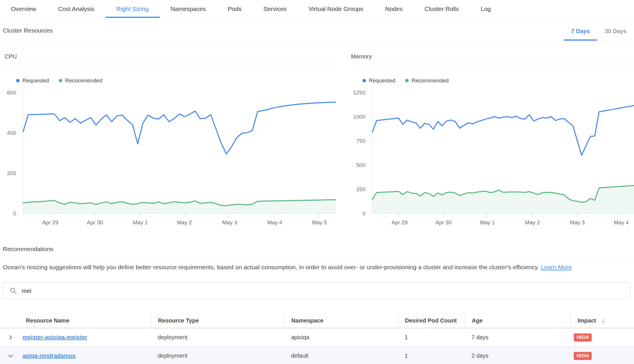 Image resolution: width=634 pixels, height=364 pixels. What do you see at coordinates (133, 9) in the screenshot?
I see `tab-right-sizing: Right Sizing` at bounding box center [133, 9].